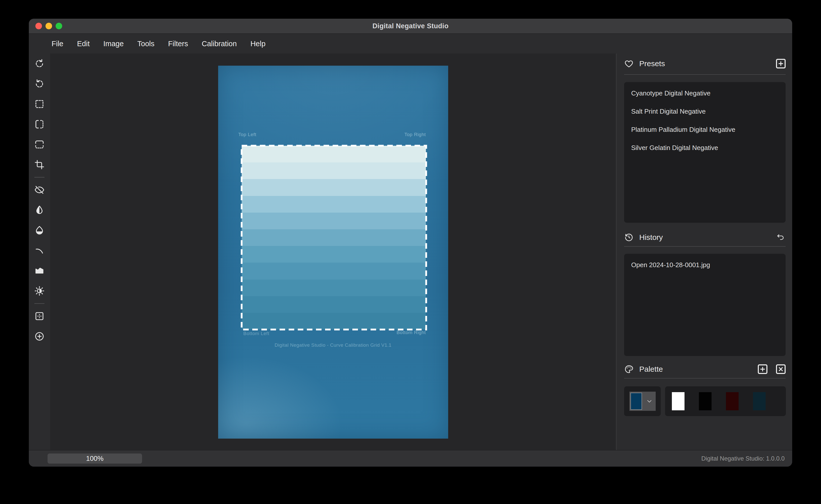 The height and width of the screenshot is (504, 821). What do you see at coordinates (763, 369) in the screenshot?
I see `add-color-button` at bounding box center [763, 369].